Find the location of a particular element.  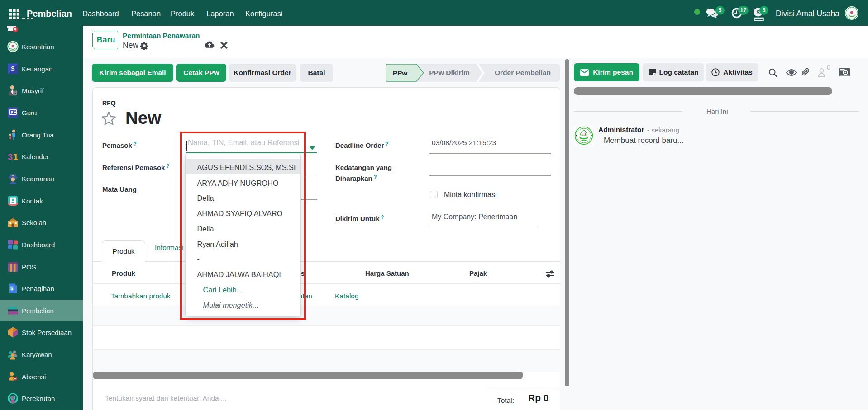

svg-text: PPw is located at coordinates (401, 73).